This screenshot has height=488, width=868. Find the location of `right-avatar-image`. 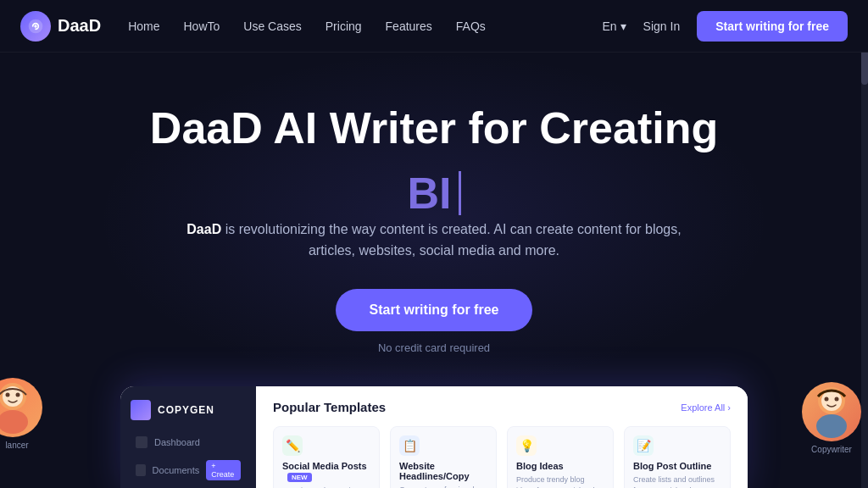

right-avatar-image is located at coordinates (832, 412).